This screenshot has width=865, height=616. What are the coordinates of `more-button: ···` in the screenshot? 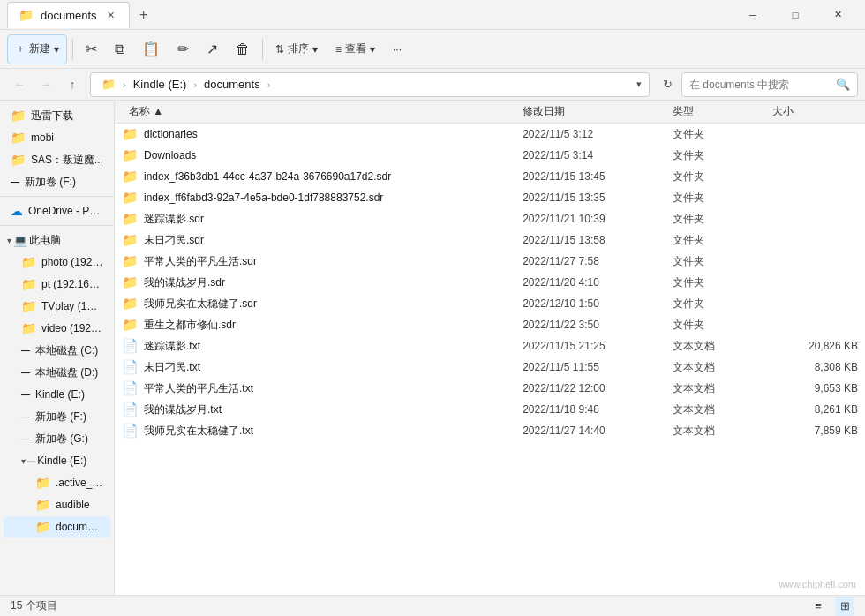 It's located at (397, 49).